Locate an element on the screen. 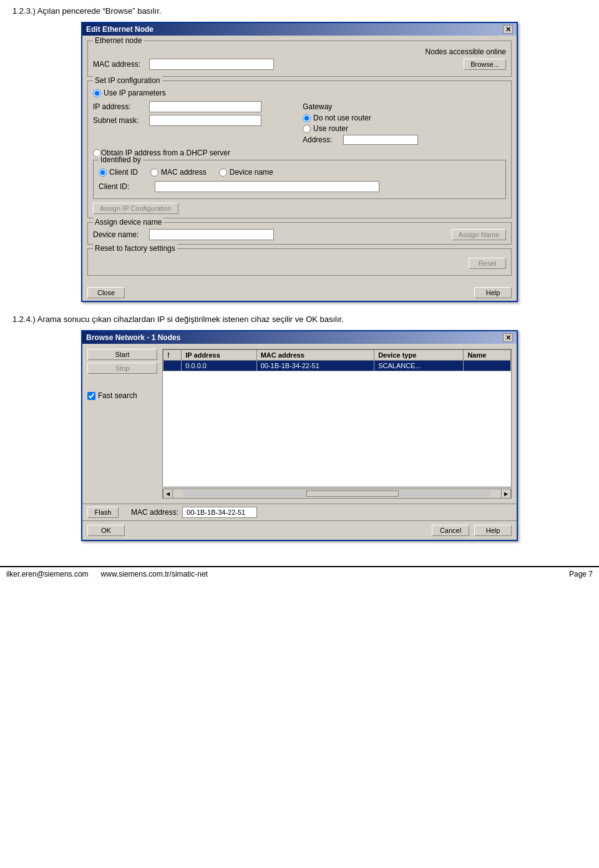  browse-dialog-footer: OK Cancel Help is located at coordinates (300, 530).